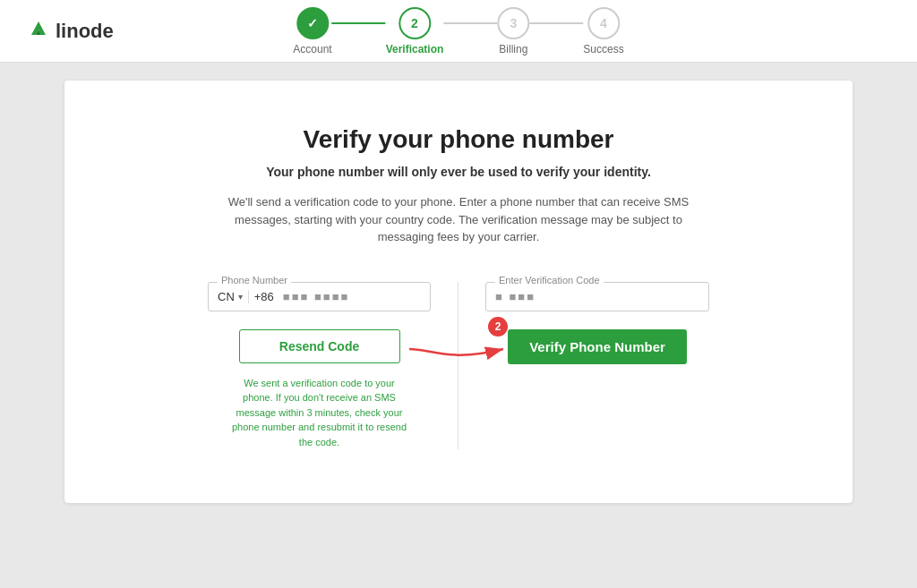  I want to click on phone-field-group: Phone Number CN ▾ +86 ■■■ ■■■■, so click(319, 297).